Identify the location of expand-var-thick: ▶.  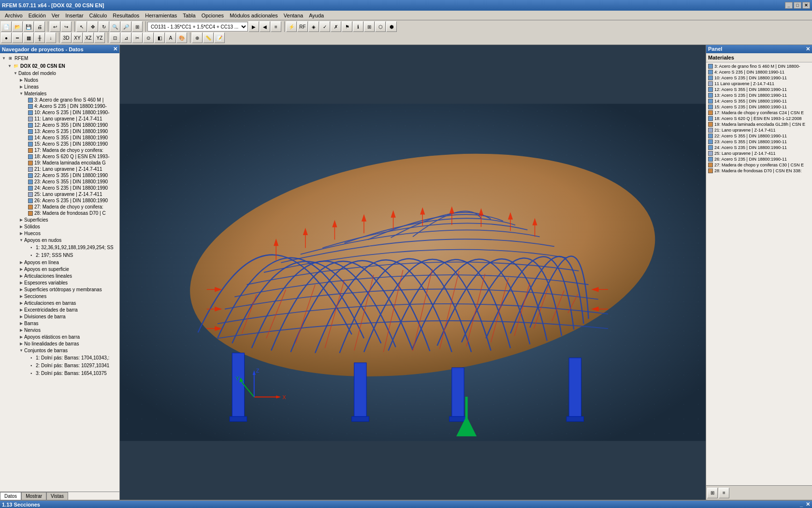
(21, 283).